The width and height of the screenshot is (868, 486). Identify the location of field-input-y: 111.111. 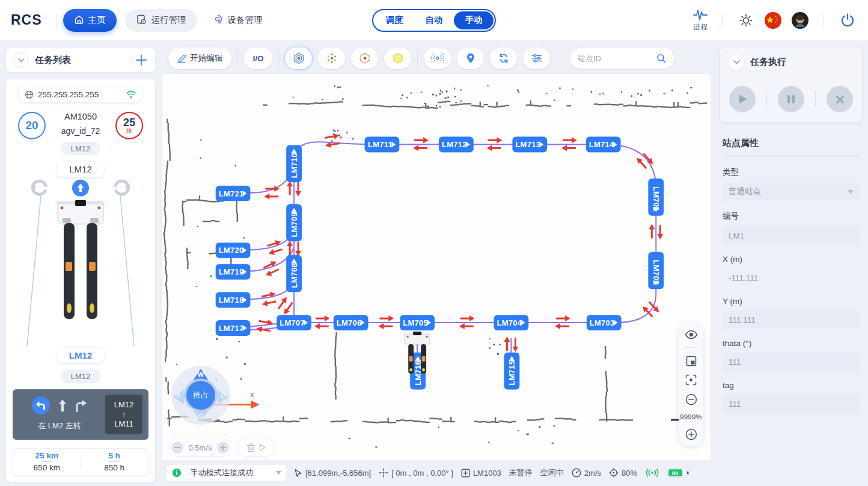
(791, 320).